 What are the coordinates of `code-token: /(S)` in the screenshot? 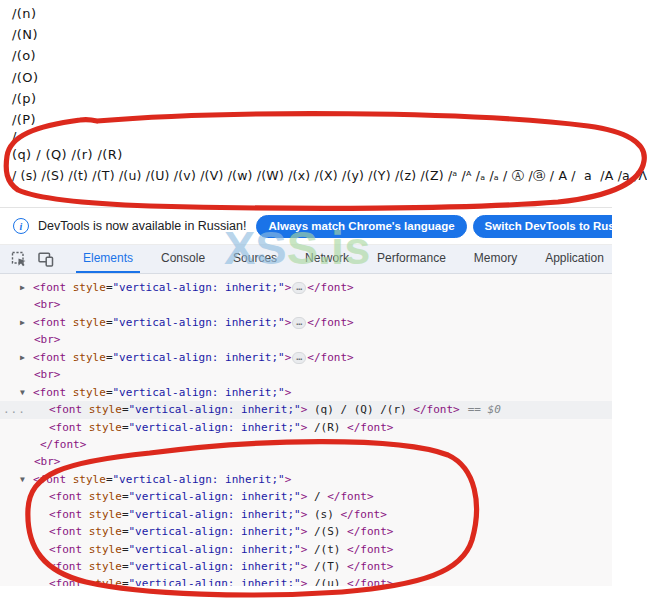 It's located at (327, 532).